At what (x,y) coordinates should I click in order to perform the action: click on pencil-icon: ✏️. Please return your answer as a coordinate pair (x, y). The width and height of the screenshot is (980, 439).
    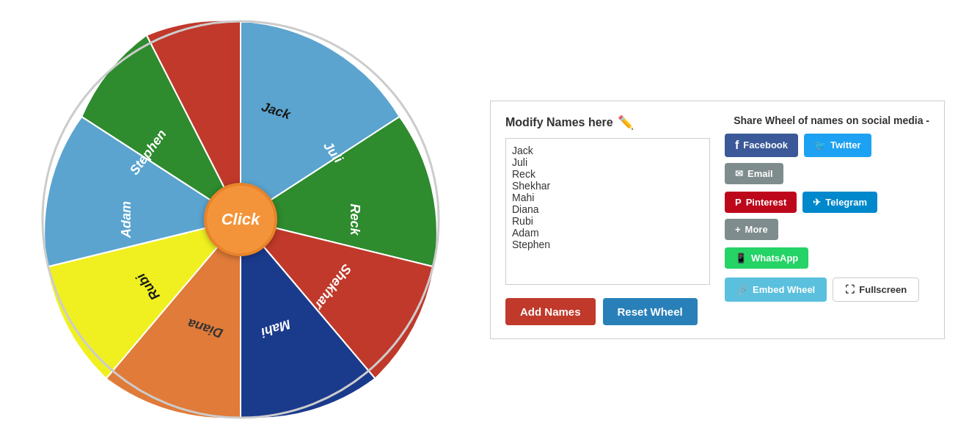
    Looking at the image, I should click on (626, 123).